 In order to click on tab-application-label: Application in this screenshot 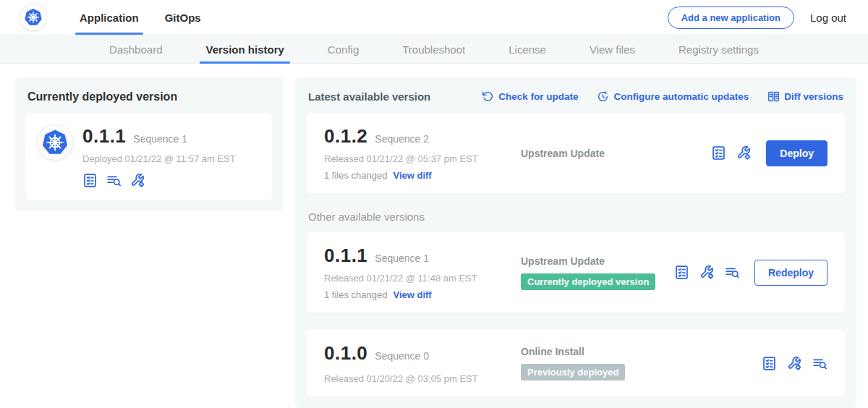, I will do `click(109, 17)`.